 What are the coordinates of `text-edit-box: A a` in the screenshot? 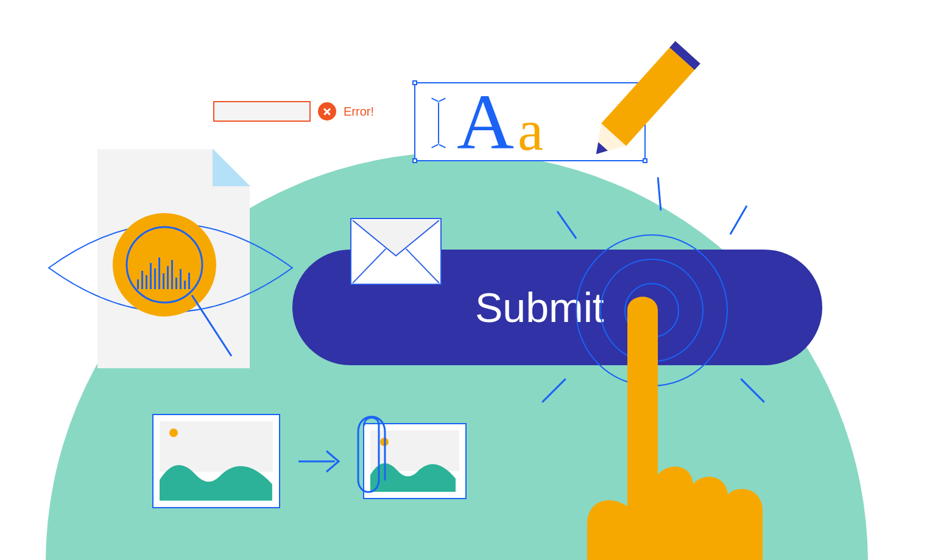 It's located at (530, 122).